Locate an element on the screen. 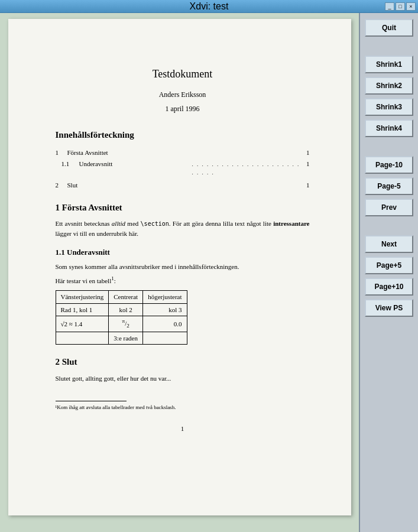  page-plus10-button: Page+10 is located at coordinates (389, 287).